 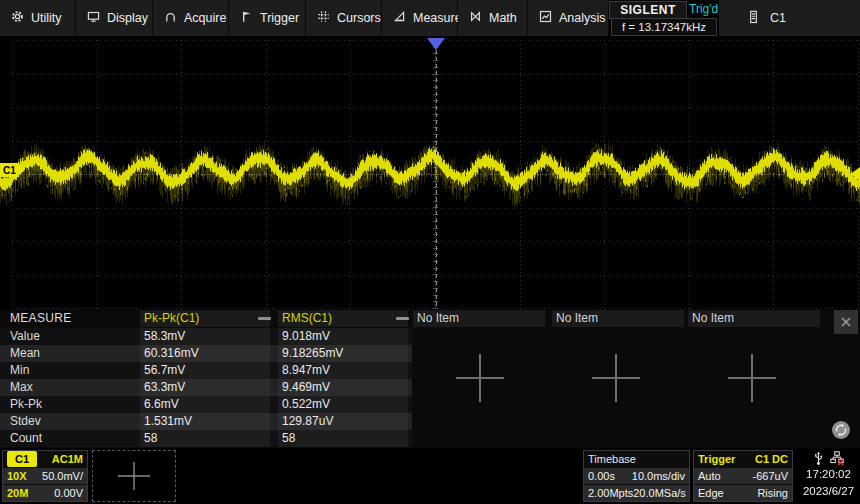 I want to click on timebase-title: Timebase, so click(x=612, y=459).